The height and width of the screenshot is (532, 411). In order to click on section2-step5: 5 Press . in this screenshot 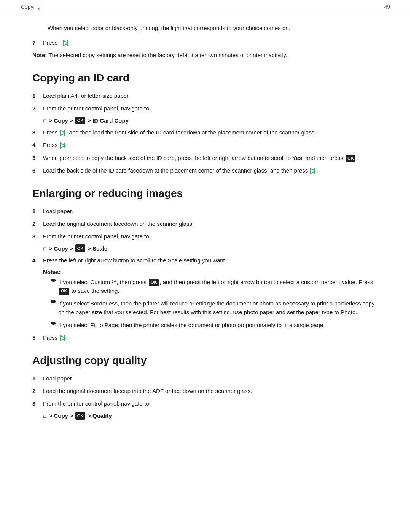, I will do `click(206, 337)`.